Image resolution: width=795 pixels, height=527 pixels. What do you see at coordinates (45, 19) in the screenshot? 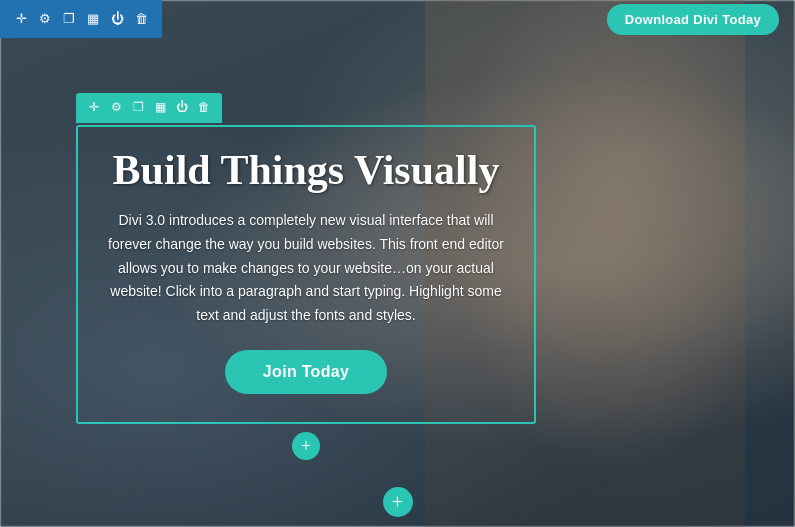
I see `toolbar-settings-icon: ⚙` at bounding box center [45, 19].